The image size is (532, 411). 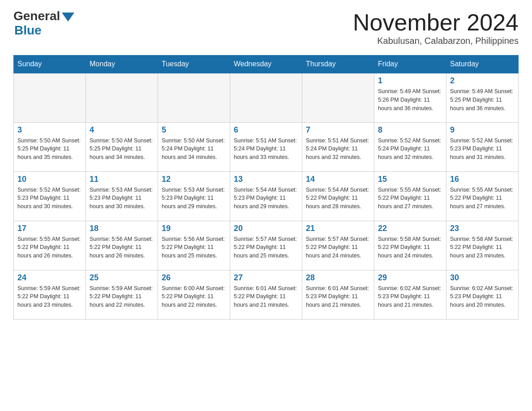 I want to click on day-number: 26, so click(x=194, y=278).